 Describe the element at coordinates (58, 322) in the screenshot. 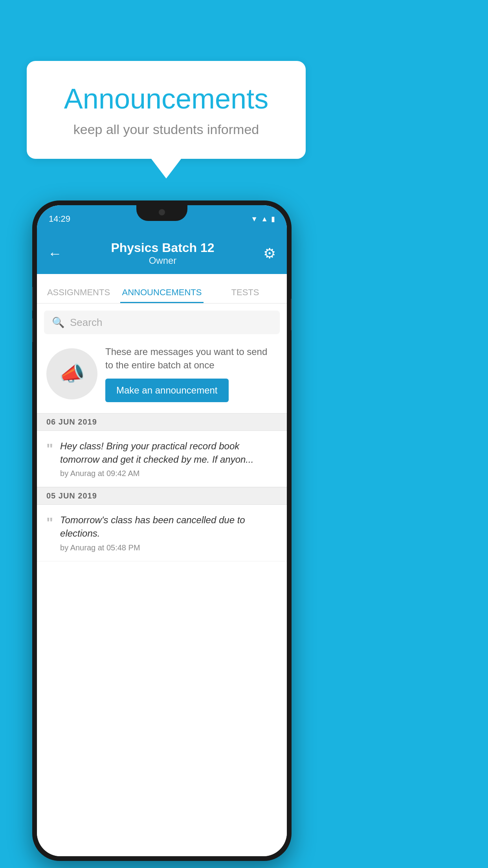

I see `search-icon: 🔍` at that location.